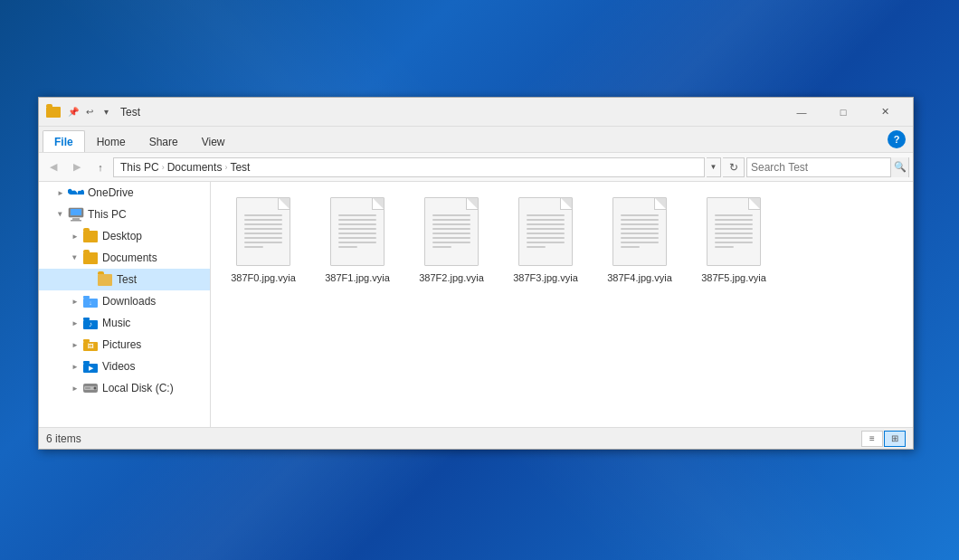 The height and width of the screenshot is (560, 959). Describe the element at coordinates (90, 345) in the screenshot. I see `pictures-icon: 🖼` at that location.